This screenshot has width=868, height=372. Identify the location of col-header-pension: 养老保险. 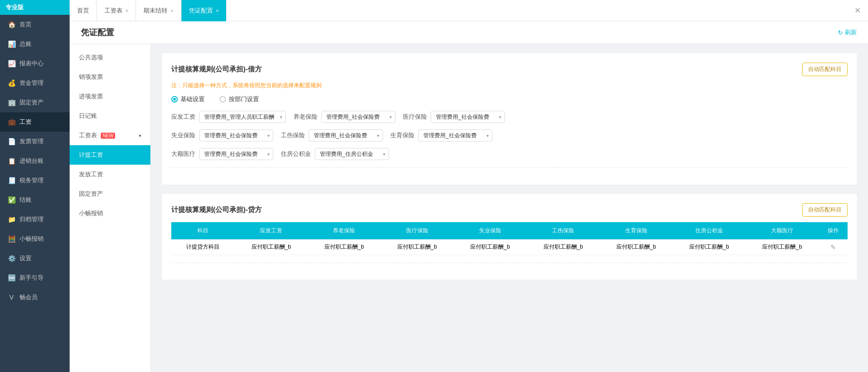
(344, 231).